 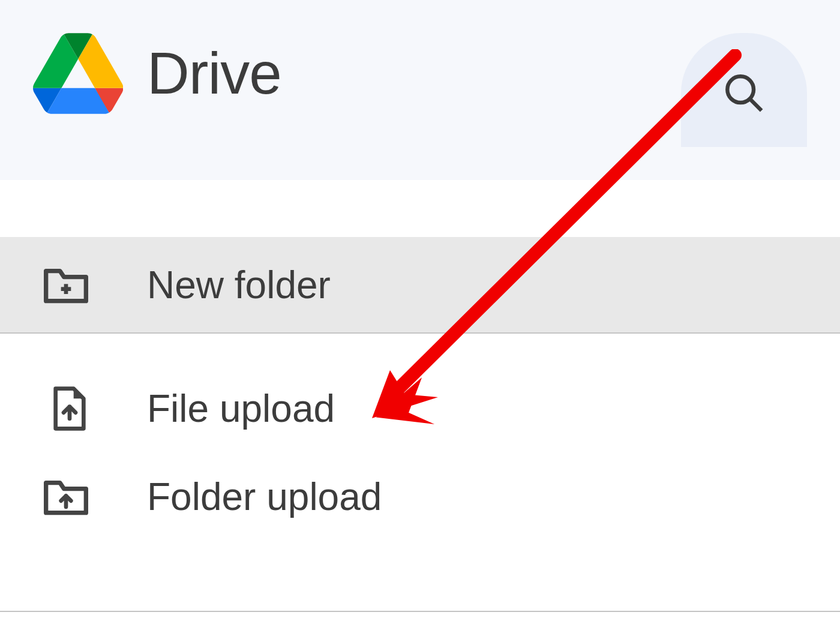 What do you see at coordinates (71, 409) in the screenshot?
I see `file-upload-icon` at bounding box center [71, 409].